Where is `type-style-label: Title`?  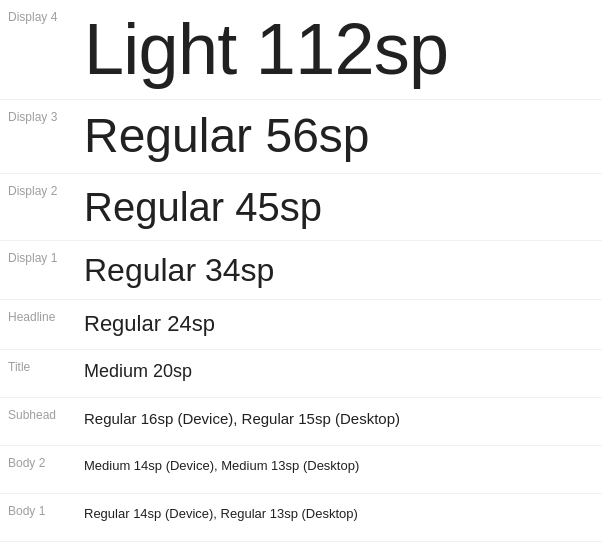
type-style-label: Title is located at coordinates (40, 365).